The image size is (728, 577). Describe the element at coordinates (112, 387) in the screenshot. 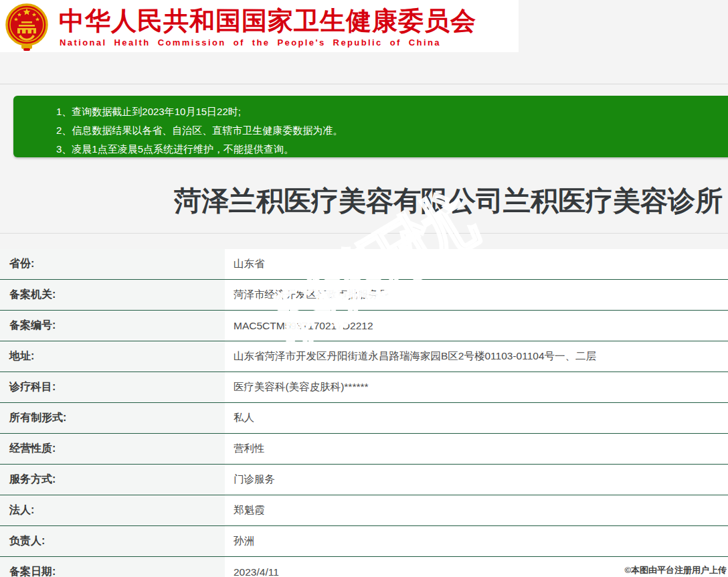

I see `field-label: 诊疗科目:` at that location.